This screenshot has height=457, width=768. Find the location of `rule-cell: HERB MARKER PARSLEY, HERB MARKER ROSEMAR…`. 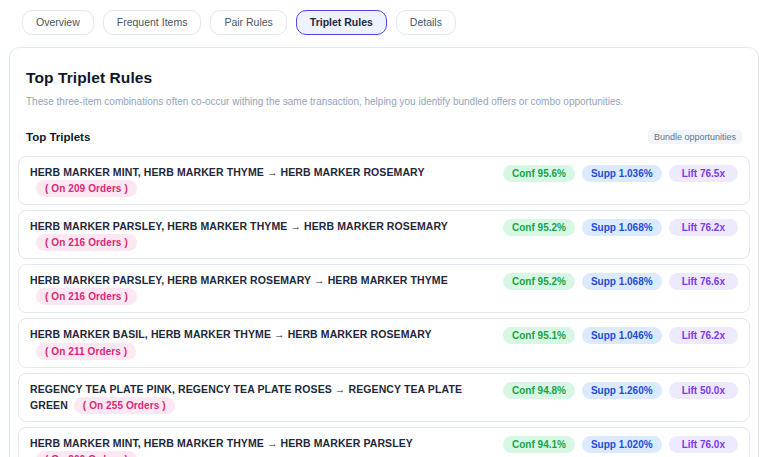

rule-cell: HERB MARKER PARSLEY, HERB MARKER ROSEMAR… is located at coordinates (260, 288).